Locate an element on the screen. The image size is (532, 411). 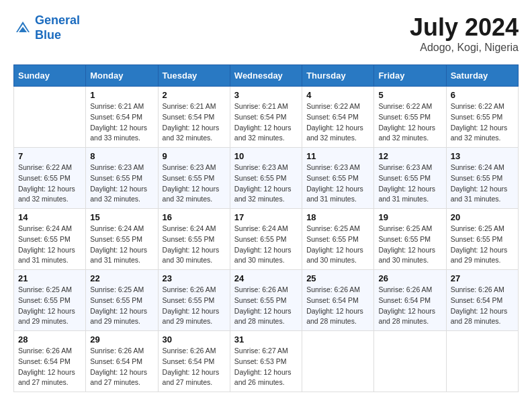
day-number: 13 is located at coordinates (482, 156).